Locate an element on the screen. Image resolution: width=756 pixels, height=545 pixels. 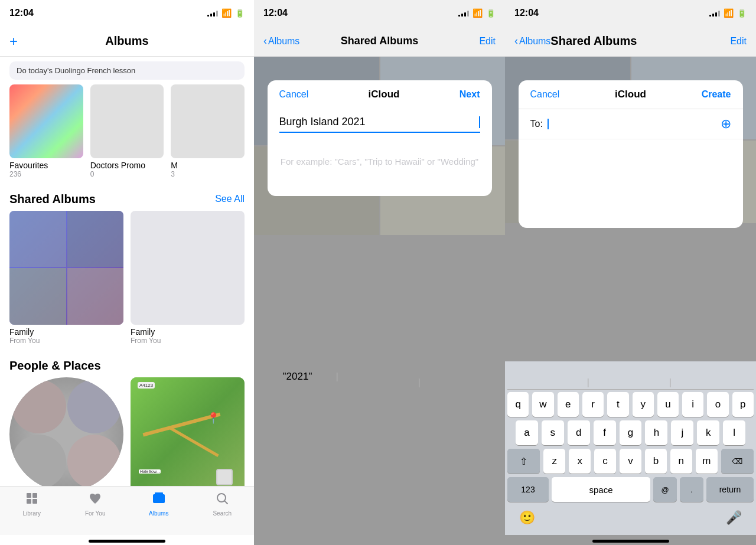
key-s: s is located at coordinates (553, 433).